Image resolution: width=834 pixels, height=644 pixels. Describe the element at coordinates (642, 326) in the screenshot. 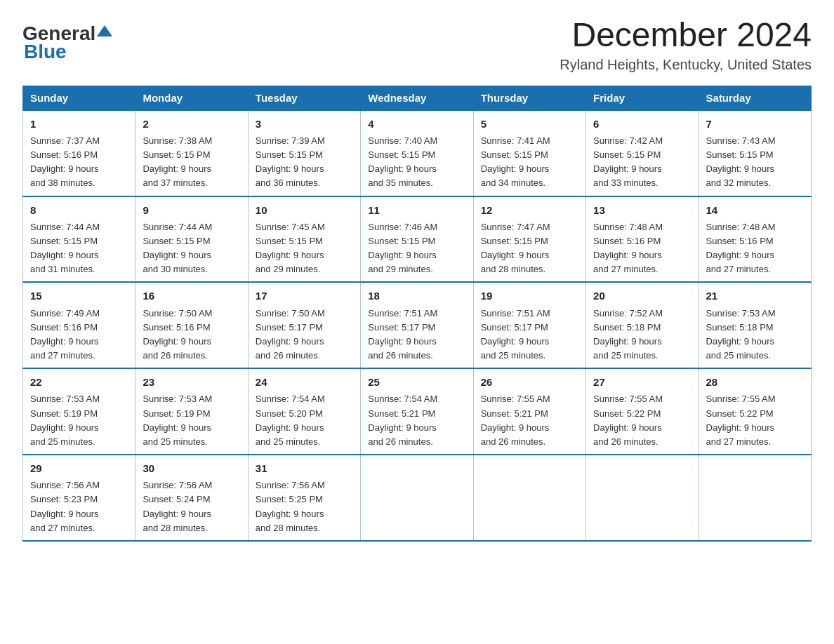

I see `calendar-cell: 20Sunrise: 7:52 AMSunset: 5:18 PMDayligh…` at that location.